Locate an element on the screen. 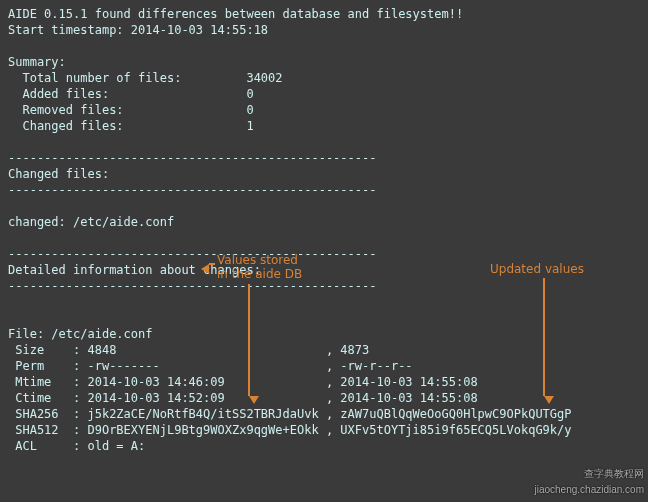 Image resolution: width=648 pixels, height=502 pixels. annotation-stored-values: Values stored in the aide DB is located at coordinates (260, 267).